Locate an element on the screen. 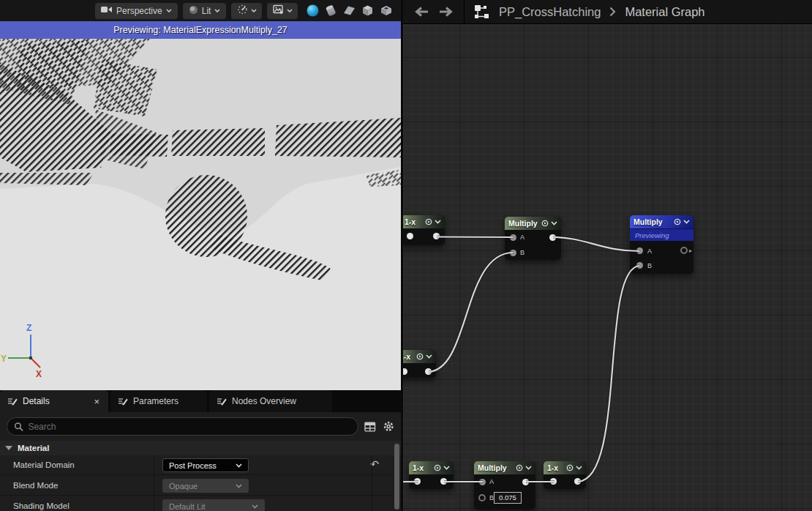 This screenshot has width=812, height=511. preview-shape-plane-button is located at coordinates (350, 10).